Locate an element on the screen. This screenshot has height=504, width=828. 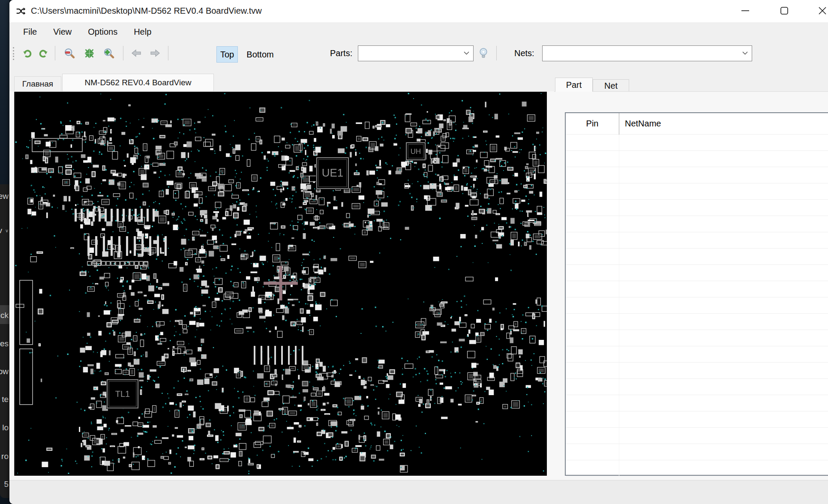
chevron-down-icon: ∨ is located at coordinates (7, 231).